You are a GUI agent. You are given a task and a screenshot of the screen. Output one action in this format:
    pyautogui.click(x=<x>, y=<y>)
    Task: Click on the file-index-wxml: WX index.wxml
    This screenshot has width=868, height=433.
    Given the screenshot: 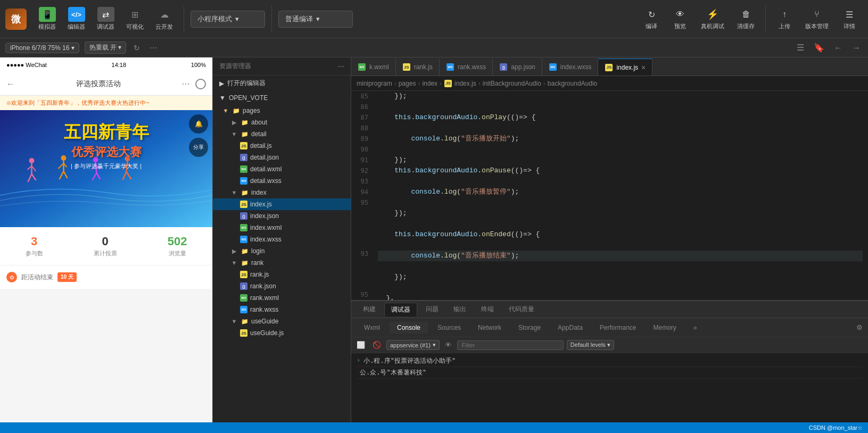 What is the action you would take?
    pyautogui.click(x=282, y=228)
    